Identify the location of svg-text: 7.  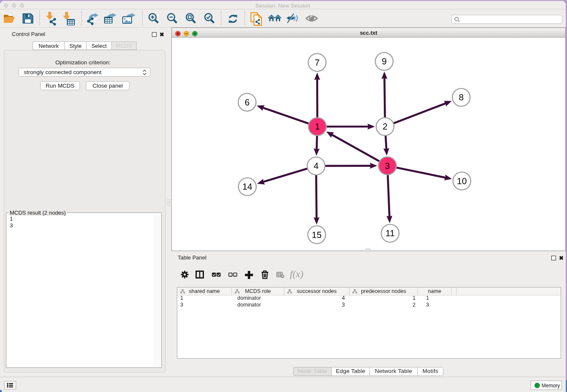
(317, 63).